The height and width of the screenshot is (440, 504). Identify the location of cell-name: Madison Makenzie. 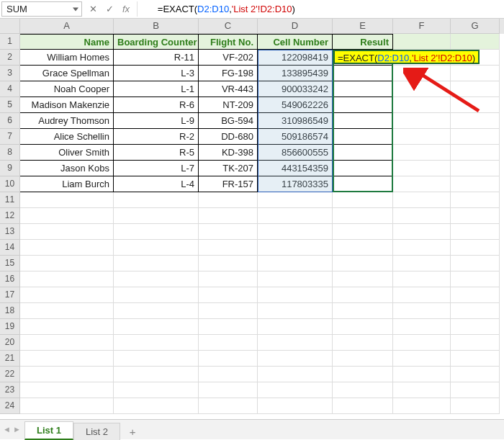
(67, 105).